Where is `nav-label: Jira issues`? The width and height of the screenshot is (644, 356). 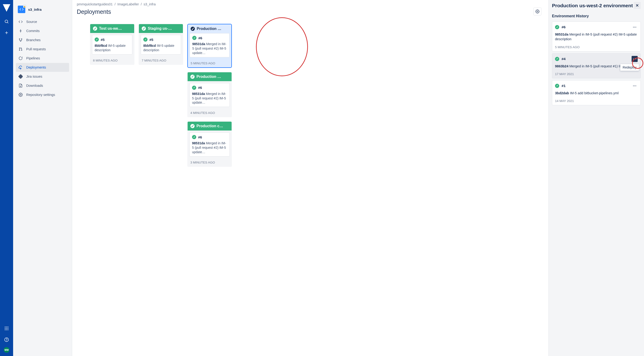
nav-label: Jira issues is located at coordinates (34, 76).